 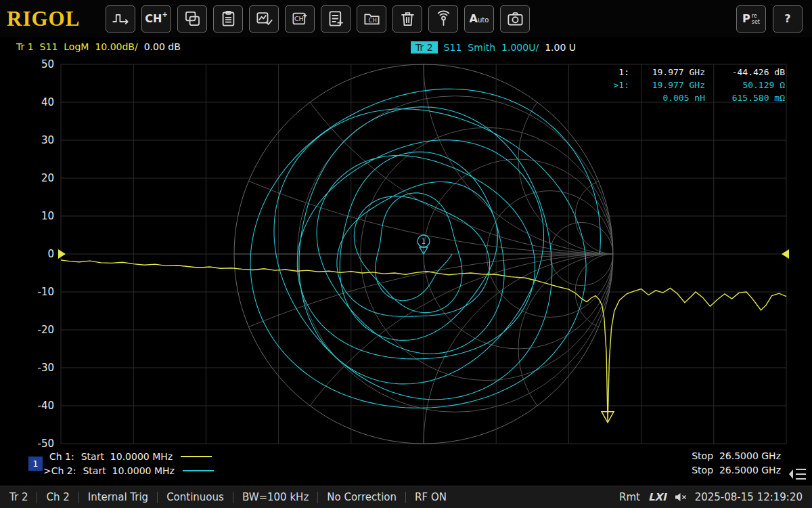 What do you see at coordinates (515, 19) in the screenshot?
I see `screenshot-button` at bounding box center [515, 19].